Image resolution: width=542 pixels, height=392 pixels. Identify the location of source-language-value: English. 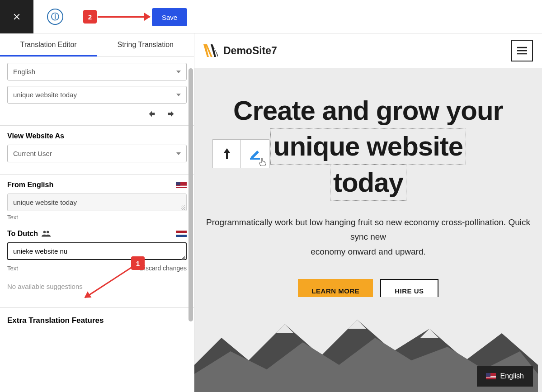
(24, 71).